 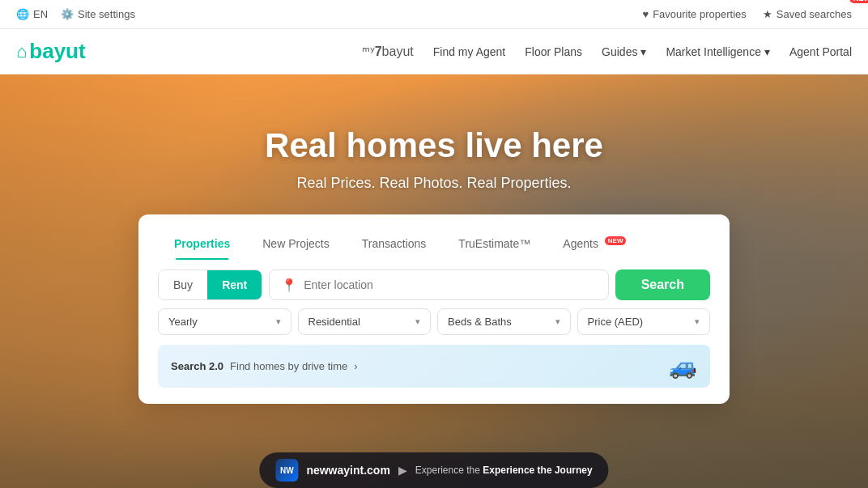 I want to click on guides-chevron: ▾, so click(x=643, y=52).